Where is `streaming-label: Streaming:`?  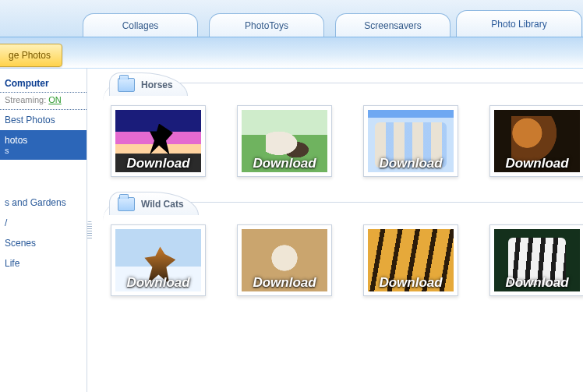 streaming-label: Streaming: is located at coordinates (25, 100).